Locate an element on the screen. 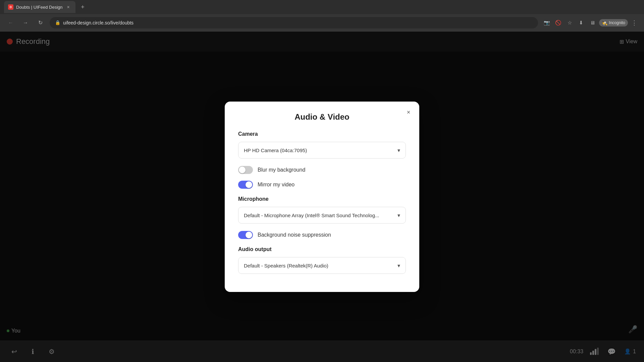 The width and height of the screenshot is (644, 362). browser-tab: D Doubts | UIFeed Design × is located at coordinates (40, 7).